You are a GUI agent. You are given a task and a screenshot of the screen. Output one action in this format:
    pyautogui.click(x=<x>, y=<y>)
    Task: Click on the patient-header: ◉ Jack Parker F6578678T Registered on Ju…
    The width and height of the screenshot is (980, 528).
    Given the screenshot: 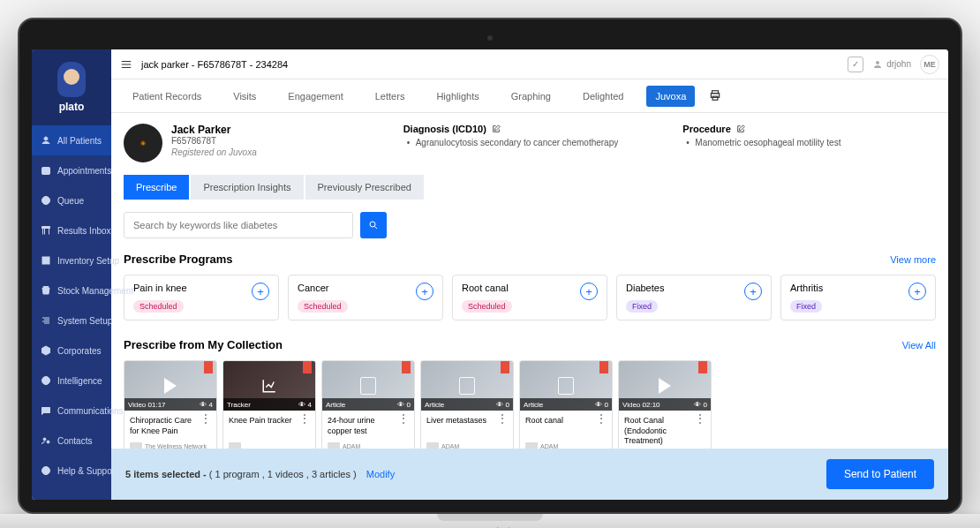 What is the action you would take?
    pyautogui.click(x=530, y=149)
    